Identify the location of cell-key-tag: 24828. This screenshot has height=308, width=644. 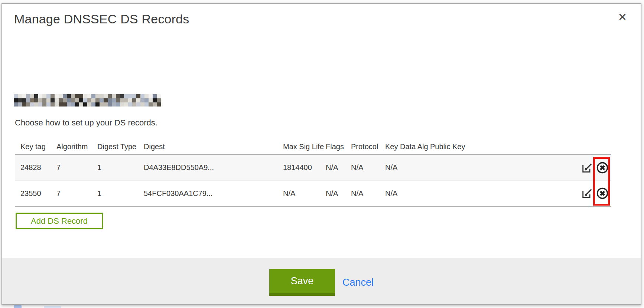
(39, 168).